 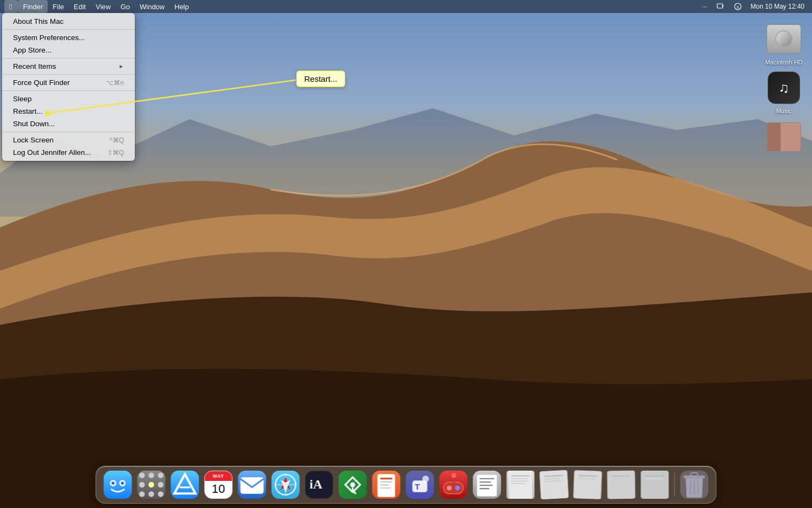 I want to click on svg-text: iA, so click(x=316, y=484).